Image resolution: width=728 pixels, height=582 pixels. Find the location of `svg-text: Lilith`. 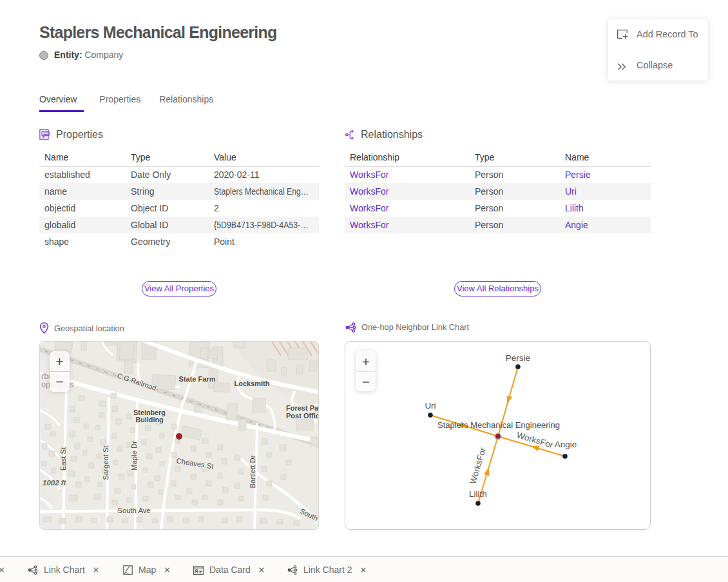

svg-text: Lilith is located at coordinates (478, 494).